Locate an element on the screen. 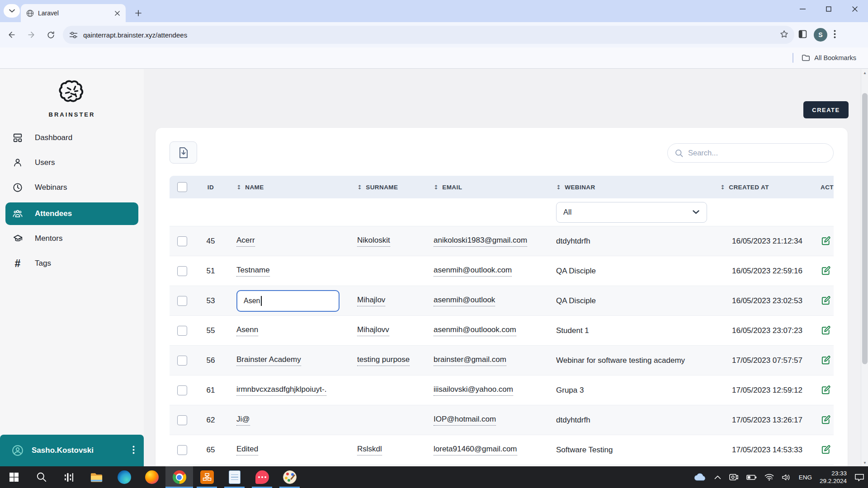 This screenshot has height=488, width=868. minimize-button is located at coordinates (802, 9).